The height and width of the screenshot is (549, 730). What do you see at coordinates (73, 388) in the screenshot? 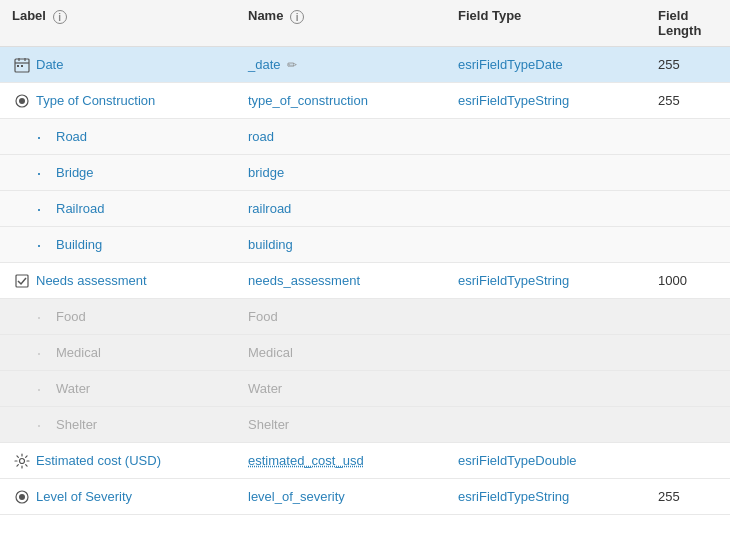
I see `label-text-water-row: Water` at bounding box center [73, 388].